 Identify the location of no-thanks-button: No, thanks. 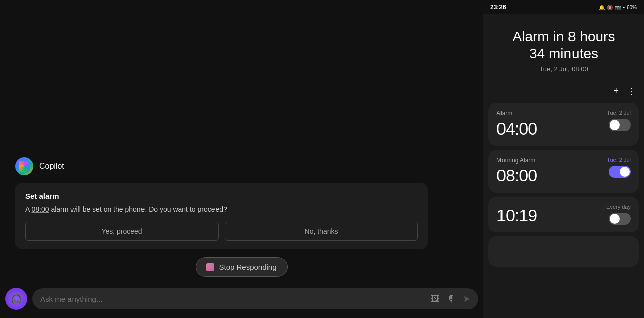
(321, 231).